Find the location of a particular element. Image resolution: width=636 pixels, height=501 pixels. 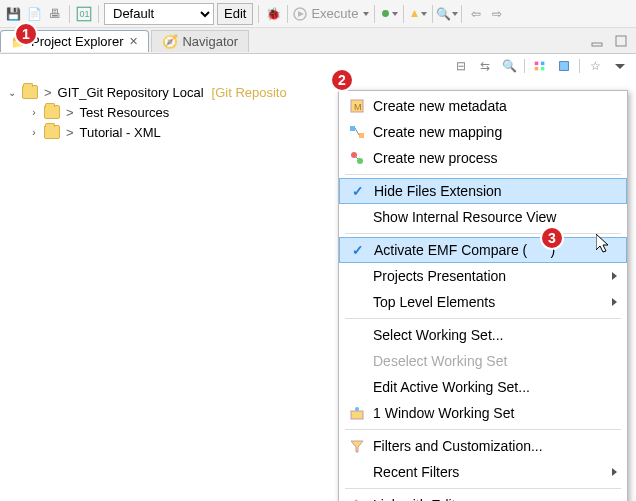

link-editor-icon is located at coordinates (357, 499).